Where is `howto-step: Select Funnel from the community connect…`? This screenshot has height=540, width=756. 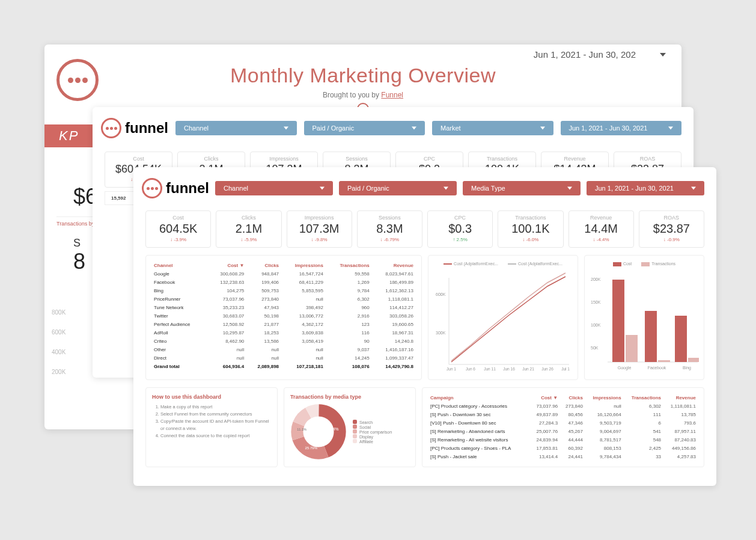
howto-step: Select Funnel from the community connect… is located at coordinates (216, 414).